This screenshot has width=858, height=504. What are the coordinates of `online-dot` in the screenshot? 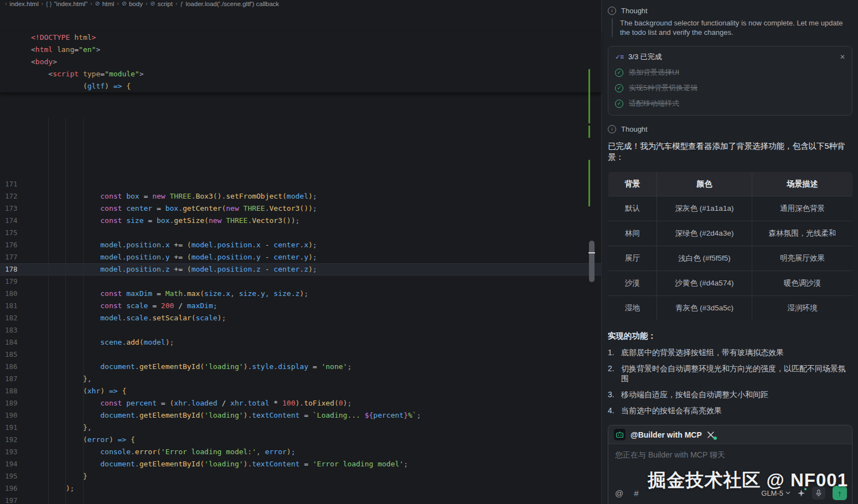 It's located at (715, 438).